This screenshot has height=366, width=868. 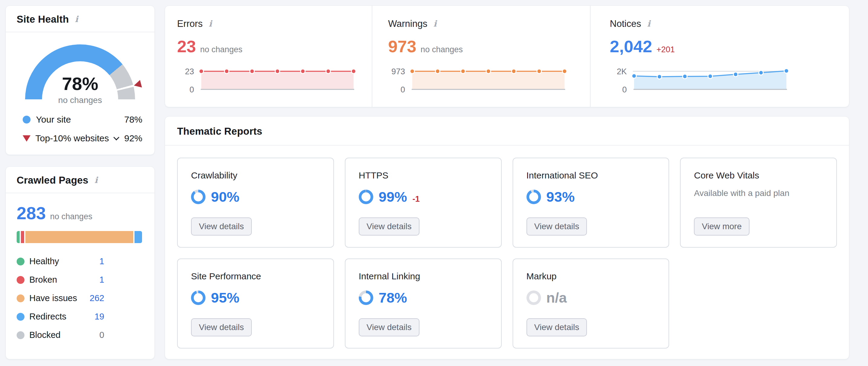 What do you see at coordinates (710, 79) in the screenshot?
I see `notices-trend-chart` at bounding box center [710, 79].